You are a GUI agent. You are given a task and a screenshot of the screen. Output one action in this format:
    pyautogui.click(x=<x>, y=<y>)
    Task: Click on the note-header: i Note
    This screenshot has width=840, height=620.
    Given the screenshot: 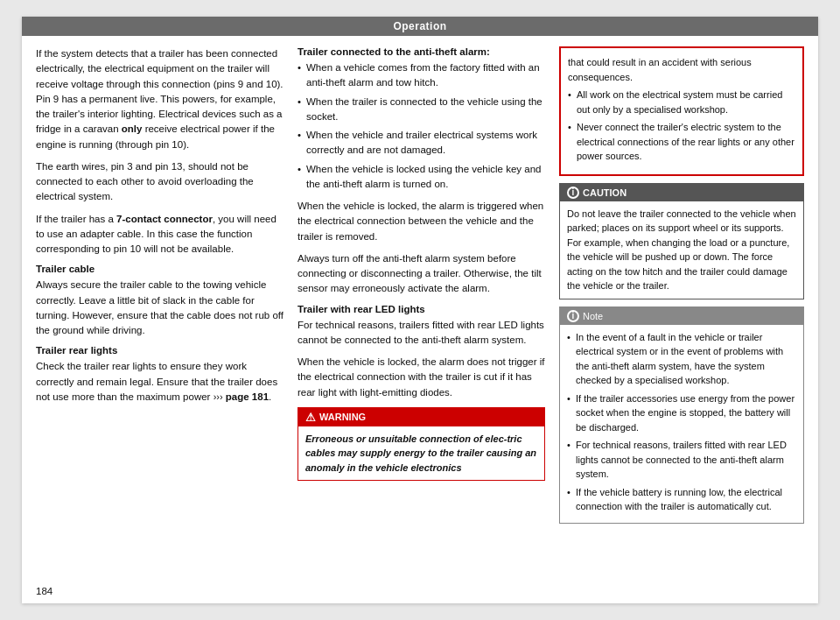 What is the action you would take?
    pyautogui.click(x=682, y=316)
    